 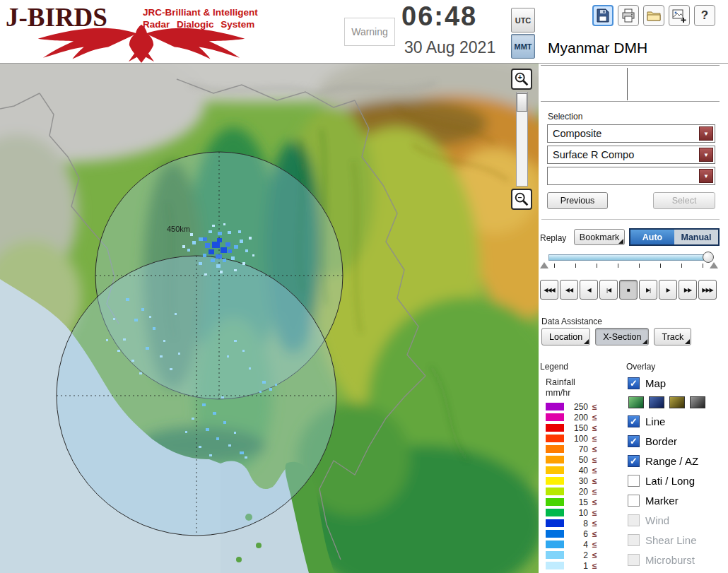 I want to click on legend-value: 70, so click(x=577, y=449).